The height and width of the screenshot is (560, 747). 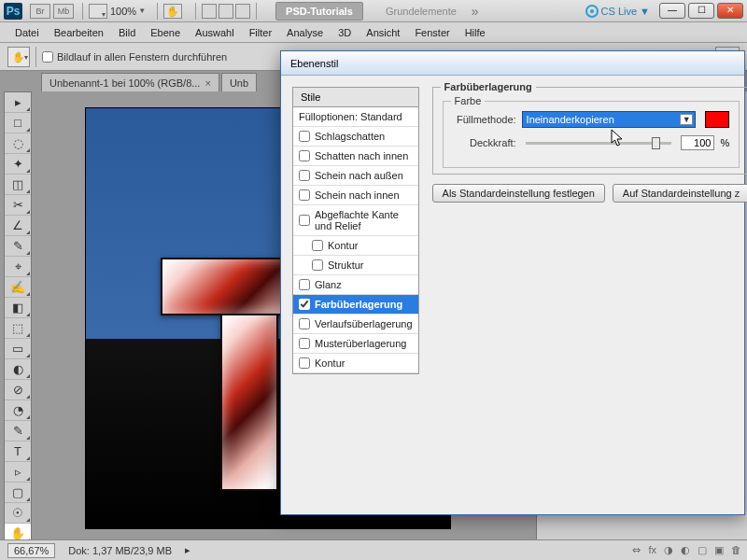 I want to click on tool-button-17: T, so click(x=18, y=452).